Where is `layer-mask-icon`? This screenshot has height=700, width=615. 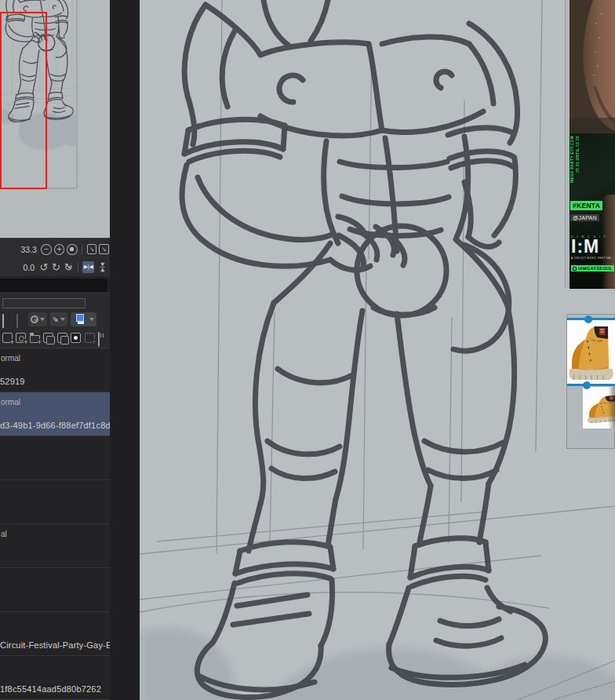 layer-mask-icon is located at coordinates (75, 337).